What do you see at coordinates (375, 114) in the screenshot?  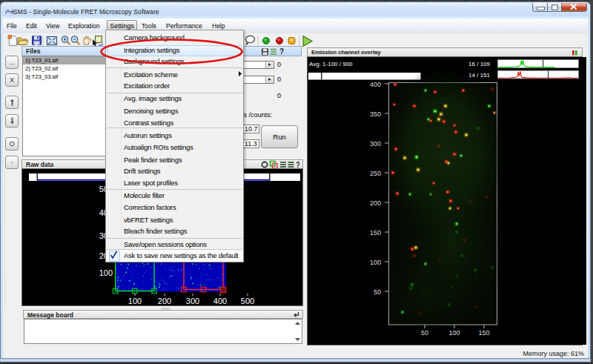 I see `svg-text: 350` at bounding box center [375, 114].